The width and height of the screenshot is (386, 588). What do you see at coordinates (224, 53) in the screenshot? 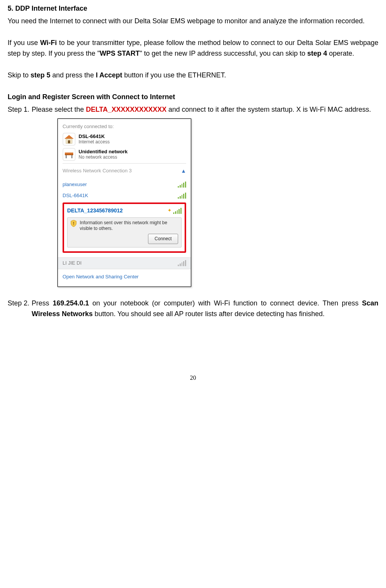
I see `text: " to get the new IP address successful, …` at bounding box center [224, 53].